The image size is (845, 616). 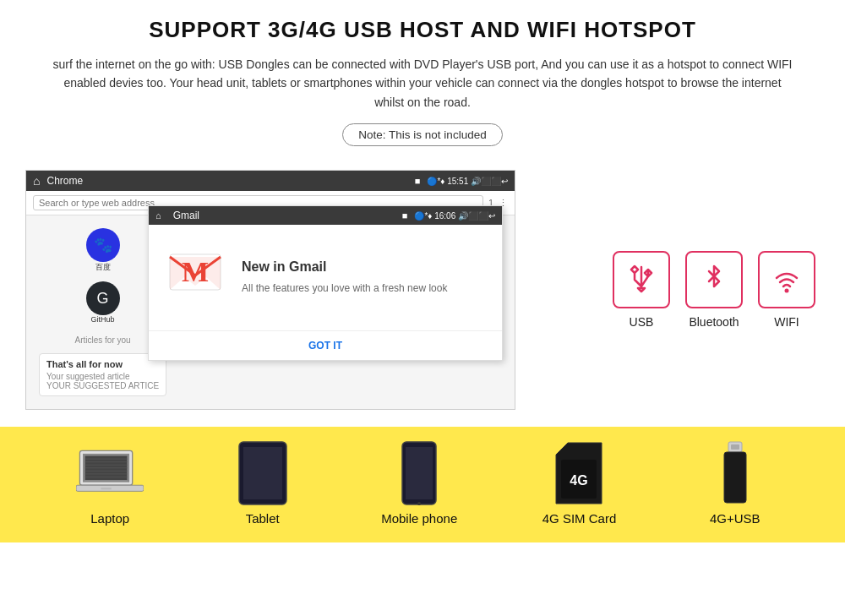 I want to click on svg-text: M, so click(x=195, y=272).